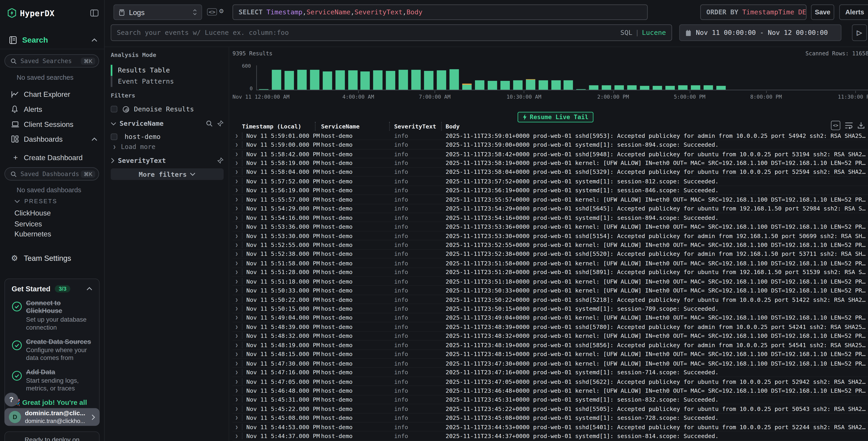  I want to click on sidebar-item-team-settings: ⚙ Team Settings, so click(52, 258).